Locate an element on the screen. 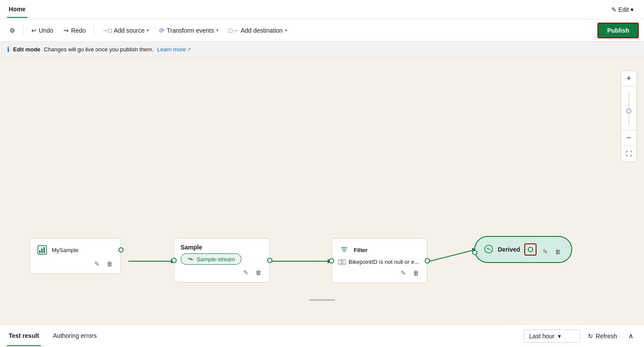 This screenshot has width=644, height=347. settings-button: ⚙ is located at coordinates (12, 30).